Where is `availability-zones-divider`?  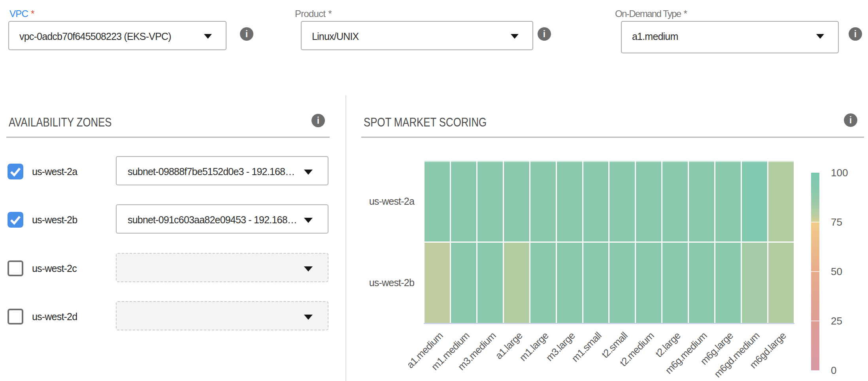
availability-zones-divider is located at coordinates (168, 137).